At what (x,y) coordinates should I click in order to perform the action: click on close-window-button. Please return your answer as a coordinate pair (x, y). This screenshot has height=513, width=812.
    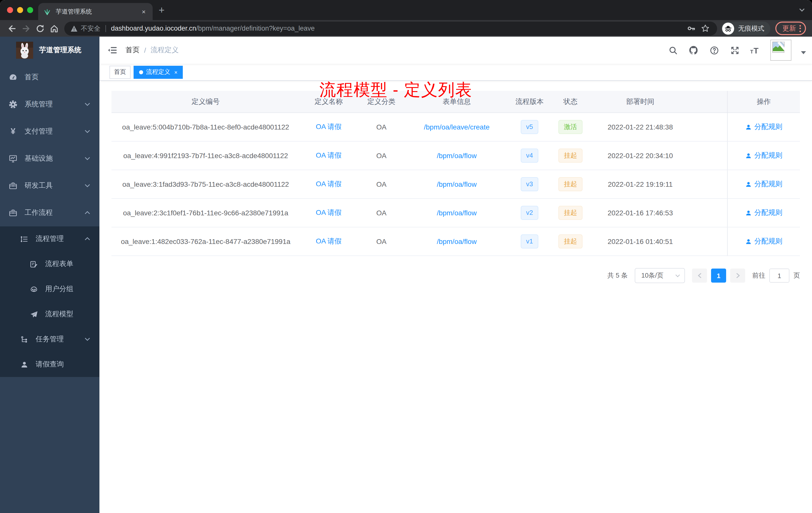
    Looking at the image, I should click on (10, 10).